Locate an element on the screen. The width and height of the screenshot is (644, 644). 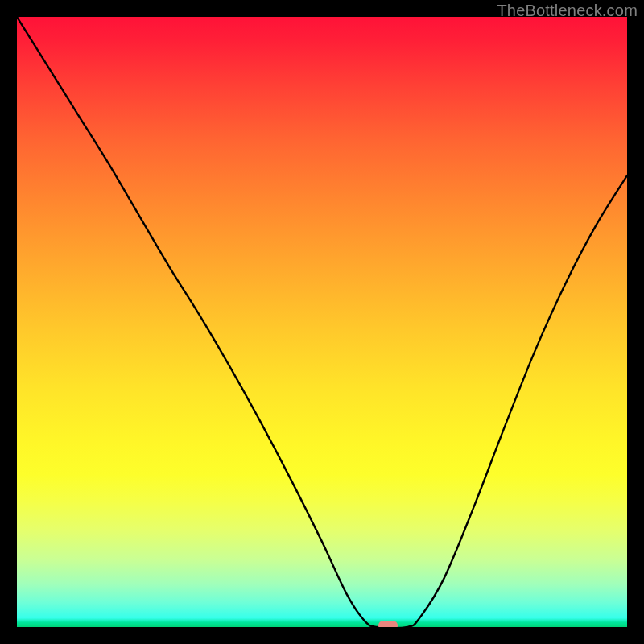
watermark-text: TheBottleneck.com is located at coordinates (567, 11).